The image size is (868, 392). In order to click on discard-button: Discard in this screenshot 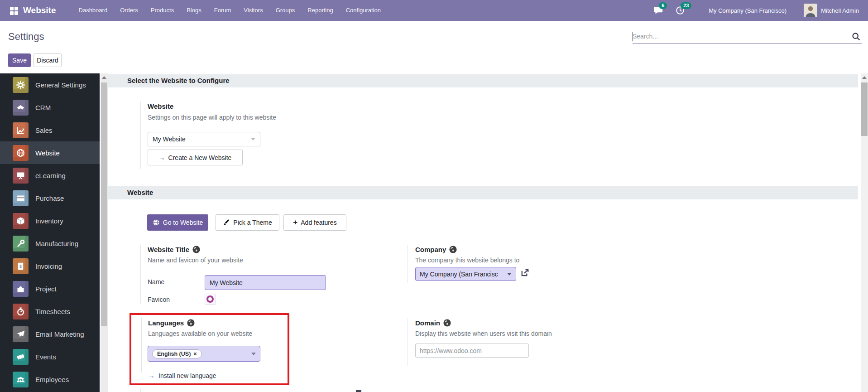, I will do `click(48, 60)`.